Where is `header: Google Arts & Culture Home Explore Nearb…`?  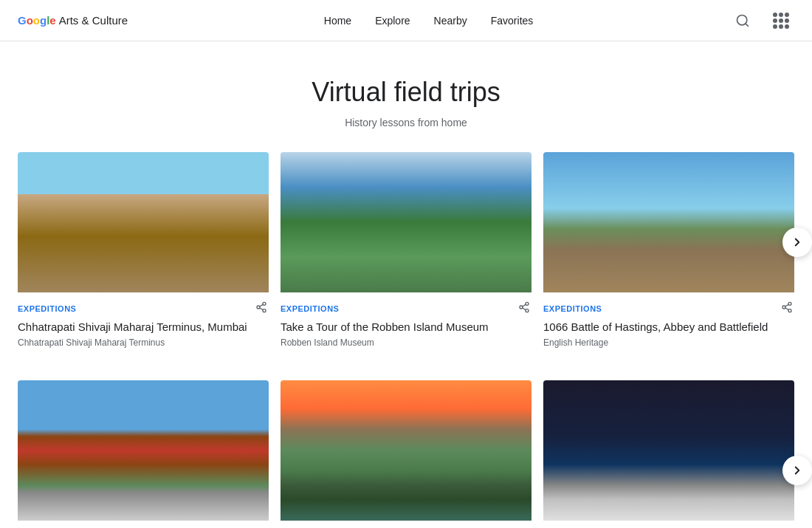
header: Google Arts & Culture Home Explore Nearb… is located at coordinates (406, 21).